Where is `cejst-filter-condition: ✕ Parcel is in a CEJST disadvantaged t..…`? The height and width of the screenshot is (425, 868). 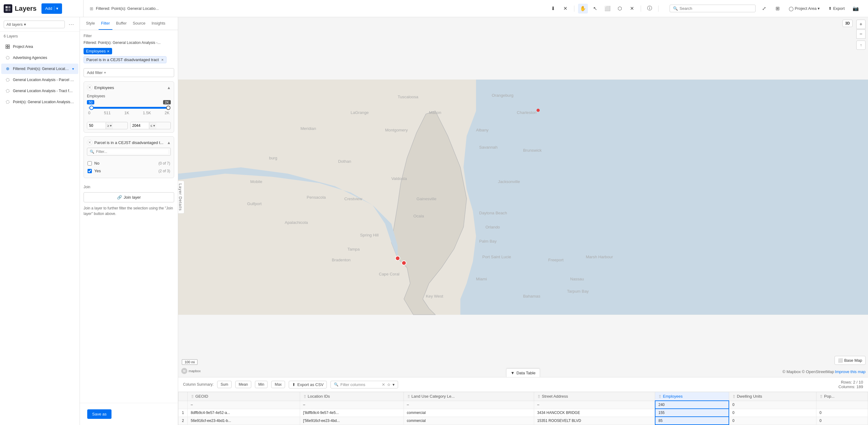
cejst-filter-condition: ✕ Parcel is in a CEJST disadvantaged t..… is located at coordinates (129, 157).